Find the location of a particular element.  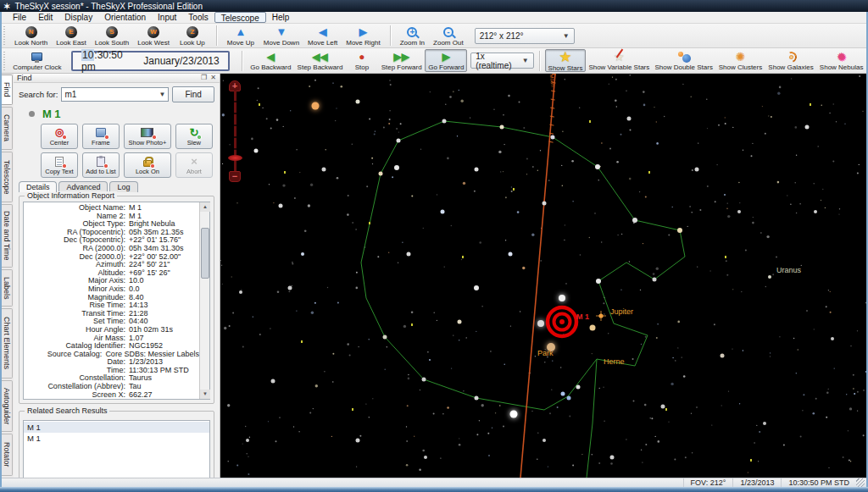

show-double-stars-button: Show Double Stars is located at coordinates (683, 61).